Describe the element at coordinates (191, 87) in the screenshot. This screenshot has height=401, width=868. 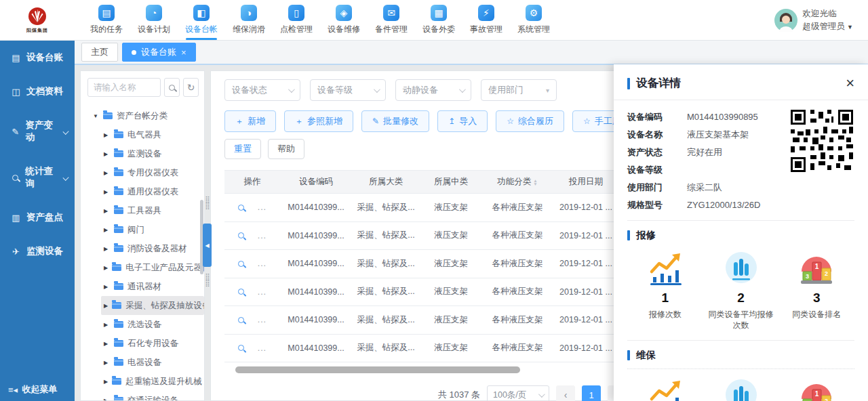
I see `tree-refresh-button: ↻` at that location.